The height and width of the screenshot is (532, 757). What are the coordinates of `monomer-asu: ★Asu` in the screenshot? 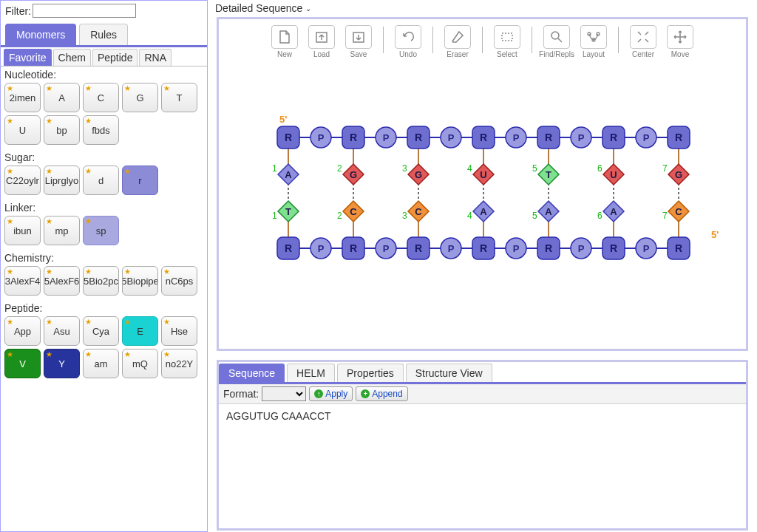 It's located at (62, 331).